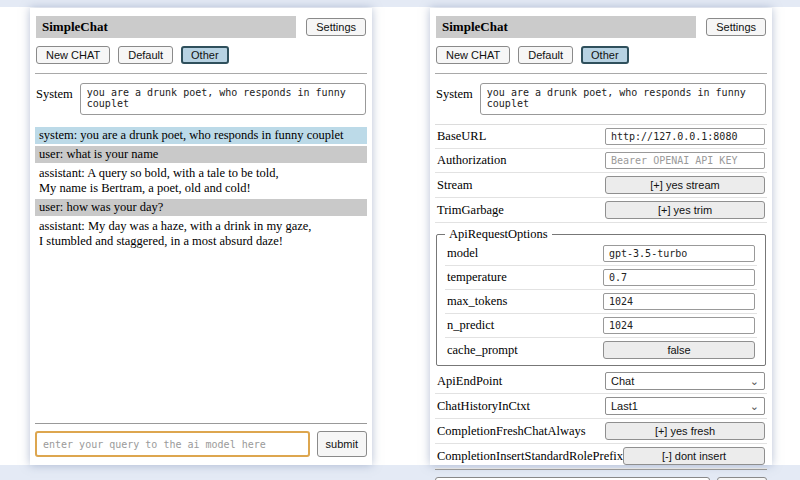  What do you see at coordinates (462, 136) in the screenshot?
I see `base-url-label: BaseURL` at bounding box center [462, 136].